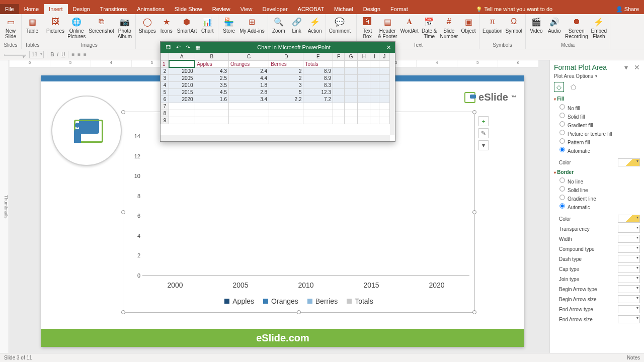 This screenshot has width=644, height=362. I want to click on cell: 5, so click(286, 93).